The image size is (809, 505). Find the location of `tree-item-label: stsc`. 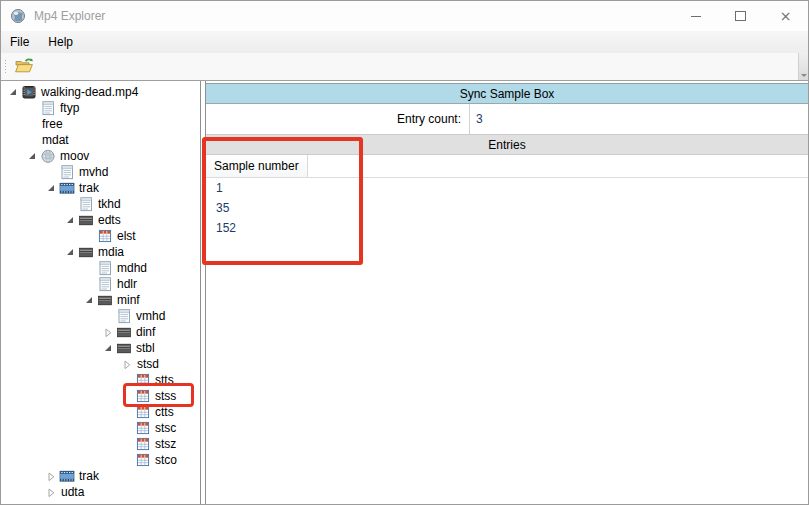

tree-item-label: stsc is located at coordinates (166, 428).